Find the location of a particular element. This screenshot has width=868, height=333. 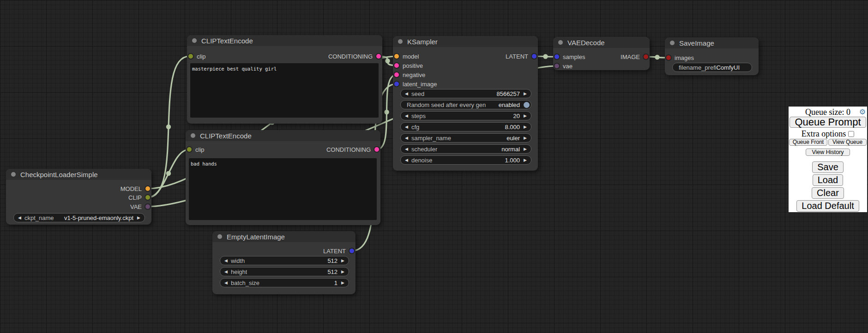

load-button: Load is located at coordinates (828, 180).